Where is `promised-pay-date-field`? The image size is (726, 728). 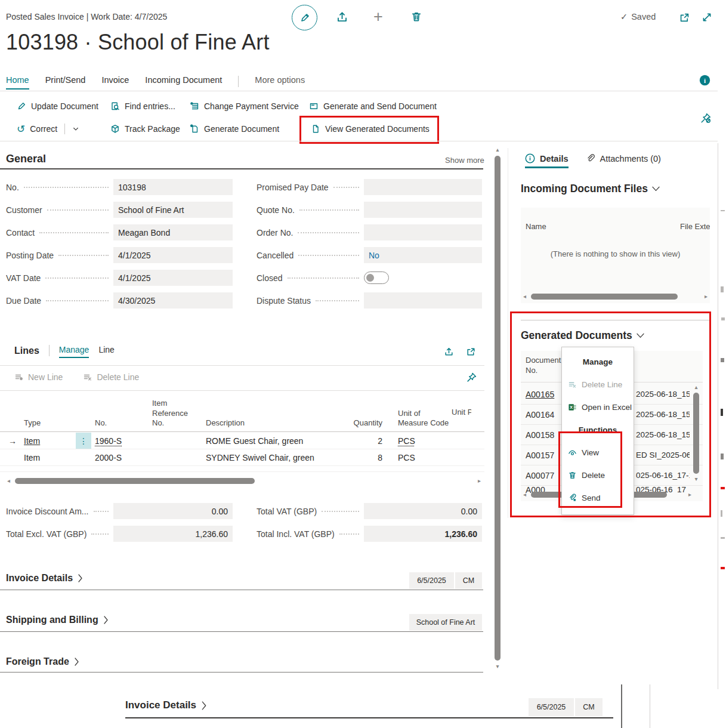
promised-pay-date-field is located at coordinates (423, 187).